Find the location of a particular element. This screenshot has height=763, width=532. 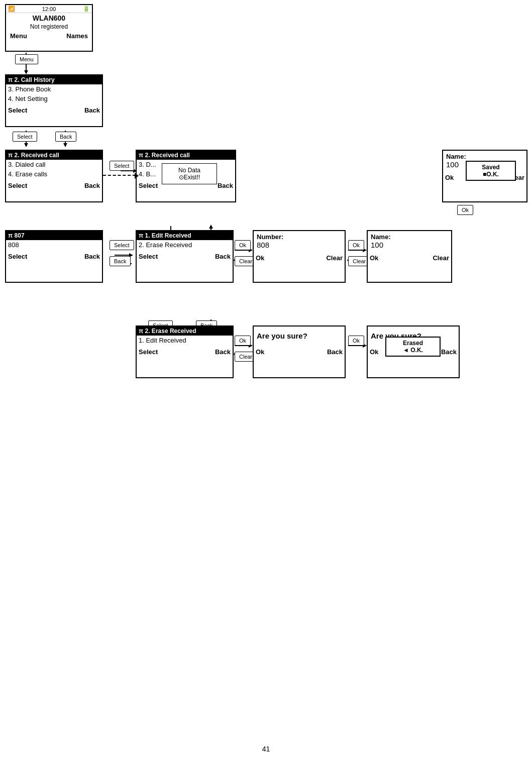

name-saved-screen: Name: 100 Ok Clear Saved ■O.K. is located at coordinates (485, 176).